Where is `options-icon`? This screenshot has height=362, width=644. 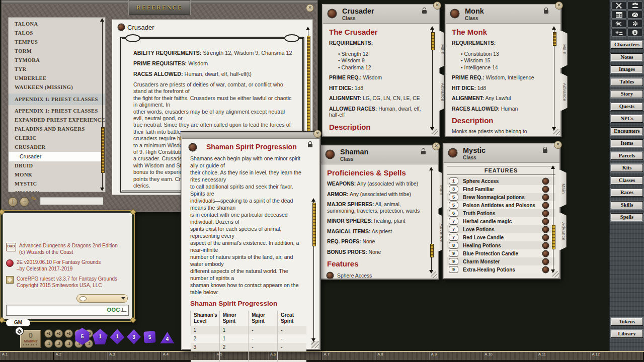 options-icon is located at coordinates (635, 24).